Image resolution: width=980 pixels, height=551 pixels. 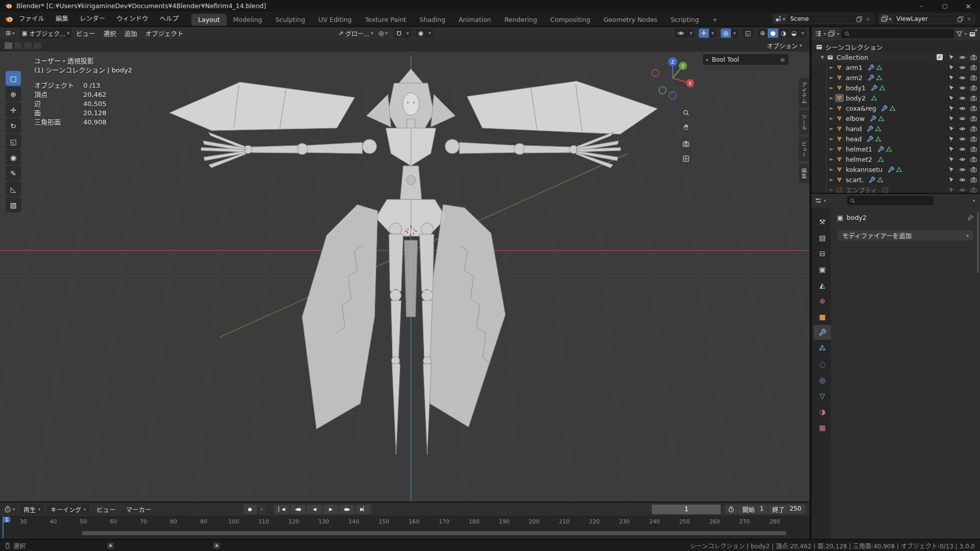 What do you see at coordinates (430, 33) in the screenshot?
I see `proportional-dropdown: ▾` at bounding box center [430, 33].